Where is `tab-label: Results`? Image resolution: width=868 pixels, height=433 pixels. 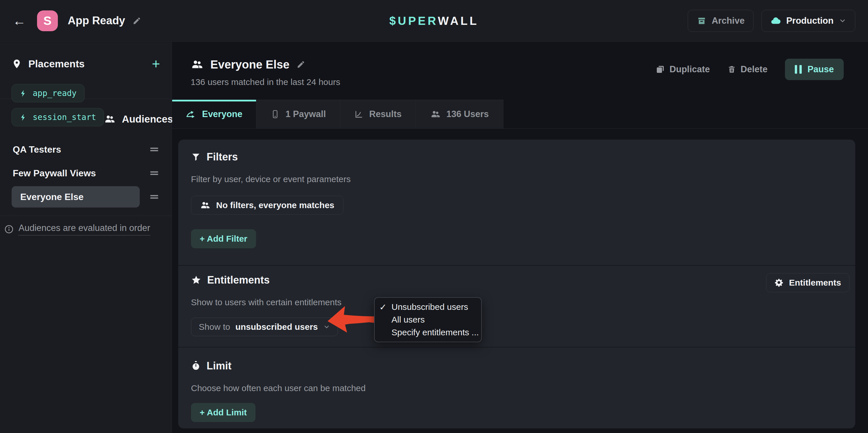 tab-label: Results is located at coordinates (385, 114).